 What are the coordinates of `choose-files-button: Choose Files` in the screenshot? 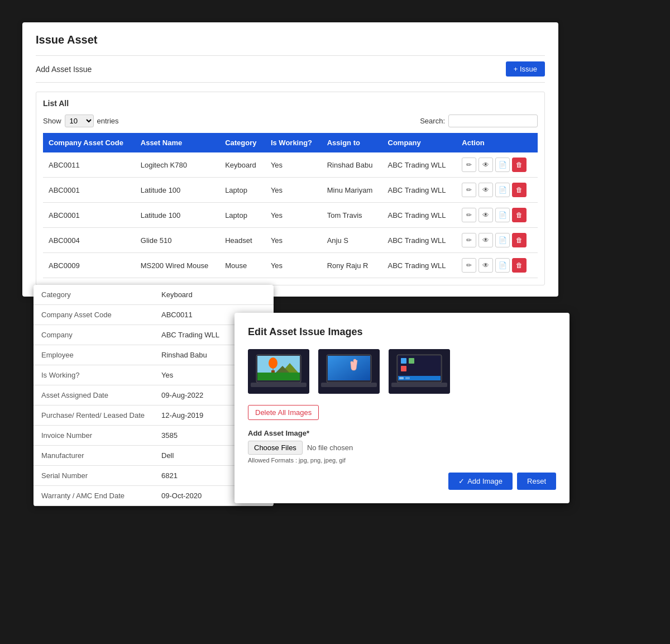 It's located at (275, 448).